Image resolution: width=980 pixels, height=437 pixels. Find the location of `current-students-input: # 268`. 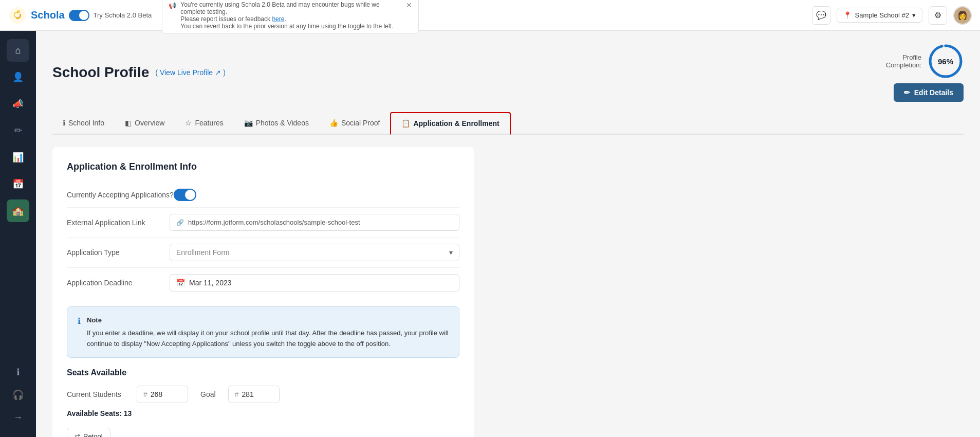

current-students-input: # 268 is located at coordinates (162, 394).